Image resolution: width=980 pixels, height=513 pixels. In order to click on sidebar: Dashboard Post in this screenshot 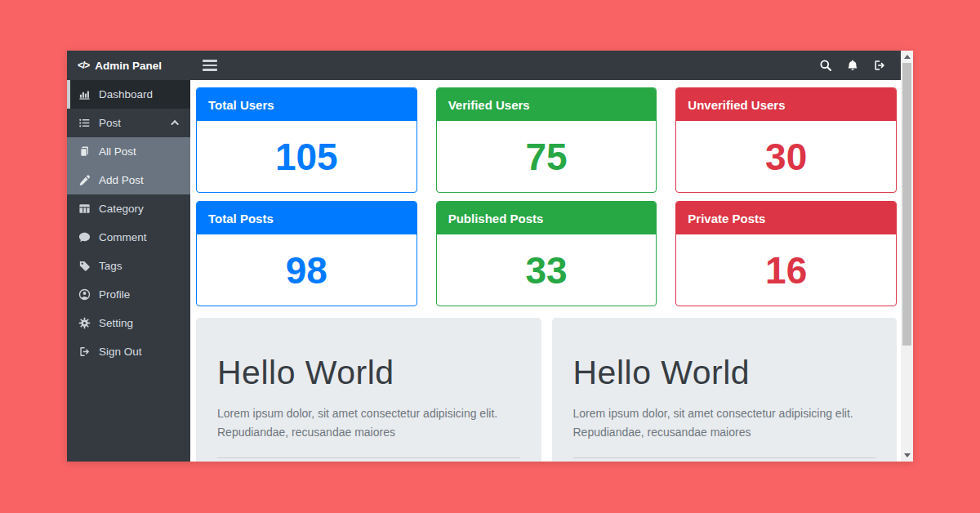, I will do `click(129, 271)`.